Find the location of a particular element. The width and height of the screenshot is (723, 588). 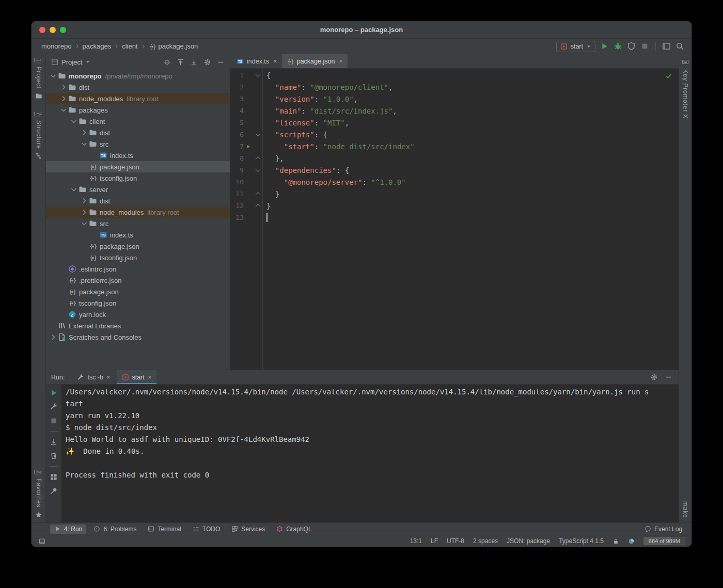

toolwindow-toggle-icon is located at coordinates (42, 541).